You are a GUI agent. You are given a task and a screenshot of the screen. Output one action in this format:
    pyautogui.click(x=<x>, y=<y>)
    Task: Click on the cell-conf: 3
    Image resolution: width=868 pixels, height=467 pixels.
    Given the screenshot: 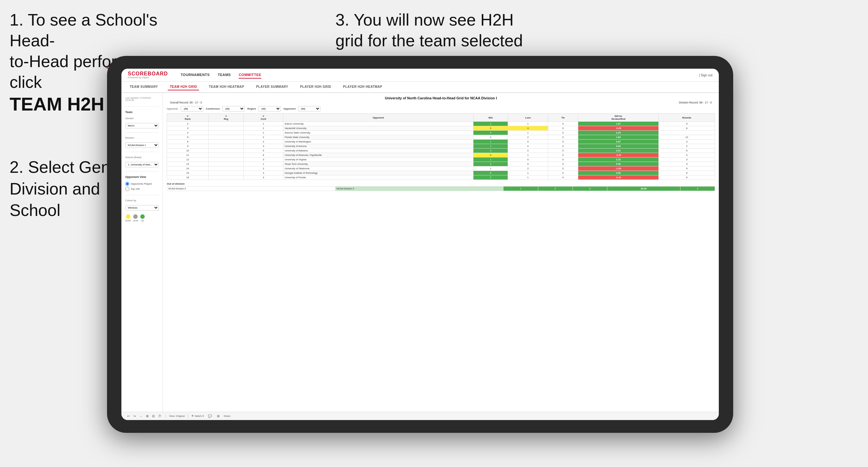 What is the action you would take?
    pyautogui.click(x=264, y=160)
    